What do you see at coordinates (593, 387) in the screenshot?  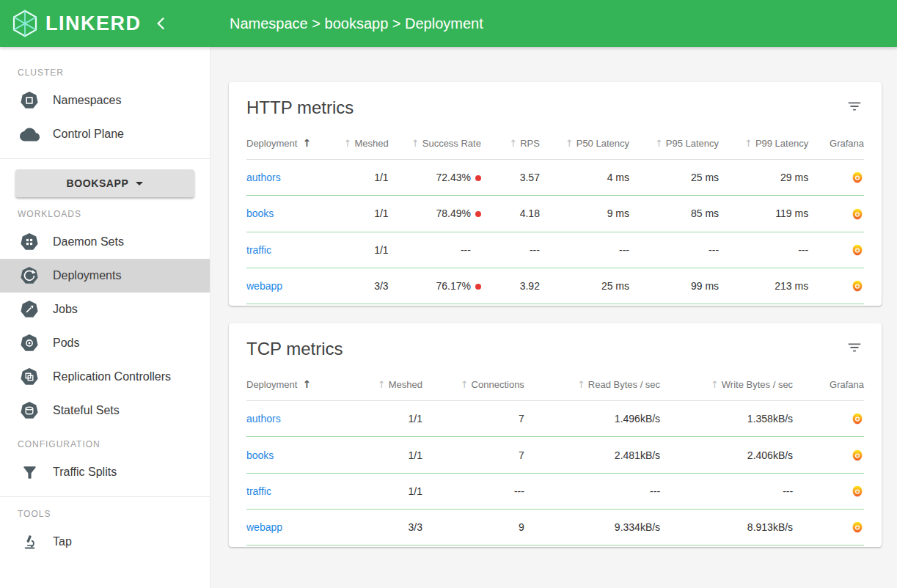 I see `column-header-read-bytes: ↑Read Bytes / sec` at bounding box center [593, 387].